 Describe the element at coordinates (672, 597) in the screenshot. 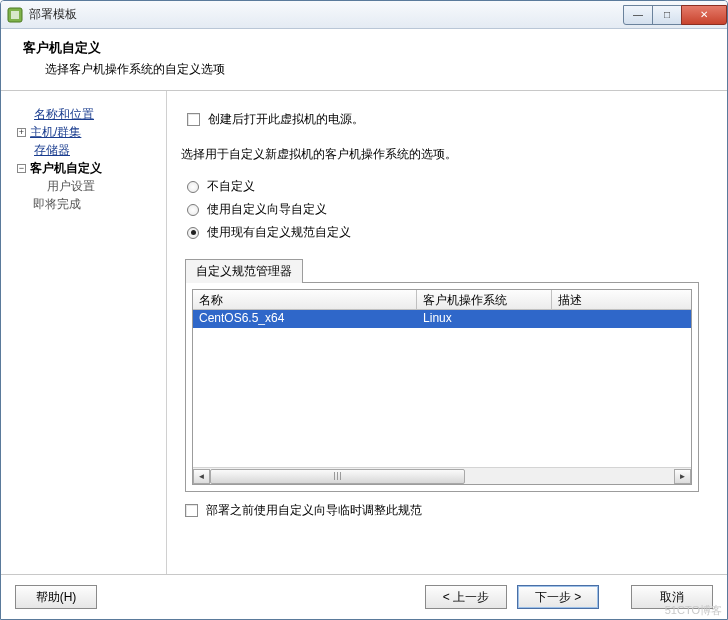

I see `cancel-button: 取消` at that location.